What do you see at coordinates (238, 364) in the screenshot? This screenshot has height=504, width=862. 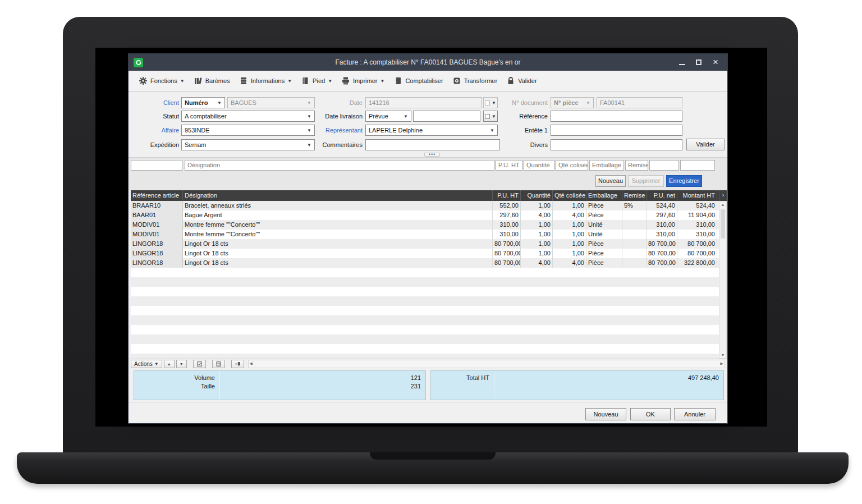 I see `add-document-icon` at bounding box center [238, 364].